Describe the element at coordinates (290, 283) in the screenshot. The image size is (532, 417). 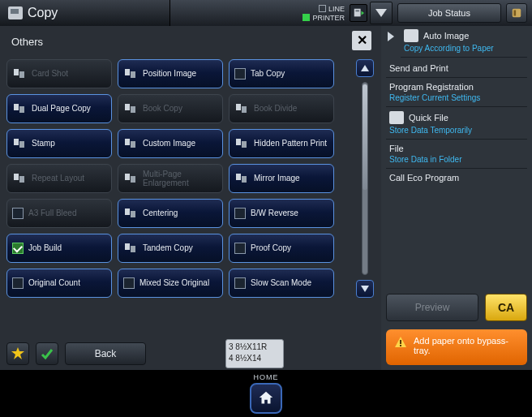
I see `option-label: Slow Scan Mode` at that location.